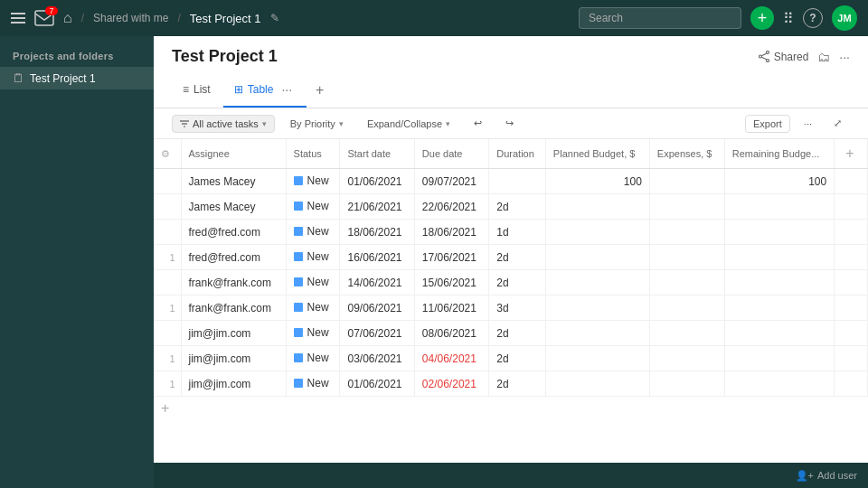 This screenshot has width=868, height=488. I want to click on filter-button: All active tasks ▾, so click(223, 124).